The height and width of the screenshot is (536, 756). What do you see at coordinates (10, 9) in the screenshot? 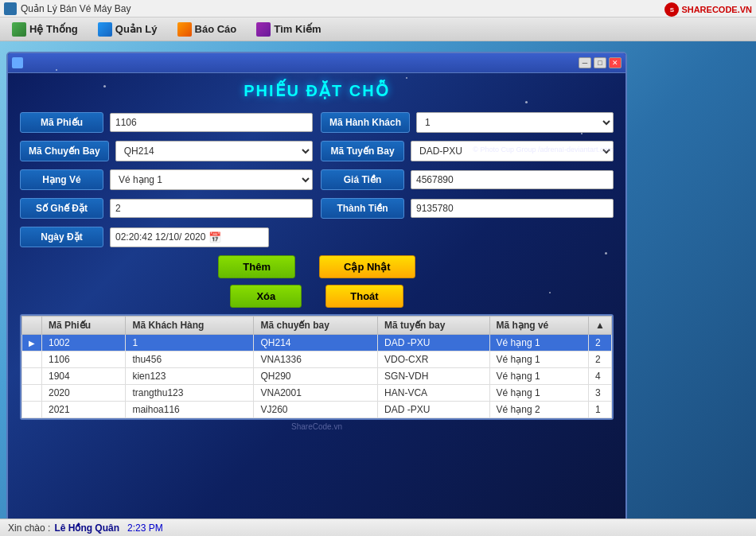
I see `app-icon` at bounding box center [10, 9].